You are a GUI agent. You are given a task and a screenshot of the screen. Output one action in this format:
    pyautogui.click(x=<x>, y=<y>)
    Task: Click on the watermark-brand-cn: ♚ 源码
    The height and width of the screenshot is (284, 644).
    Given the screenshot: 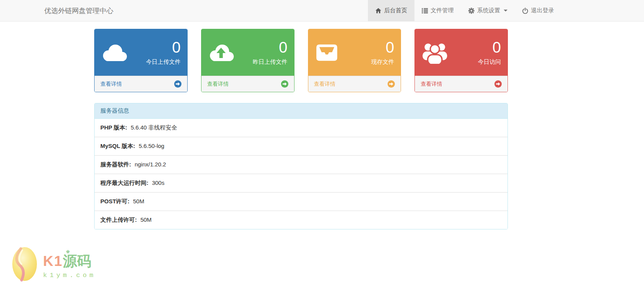 What is the action you would take?
    pyautogui.click(x=77, y=261)
    